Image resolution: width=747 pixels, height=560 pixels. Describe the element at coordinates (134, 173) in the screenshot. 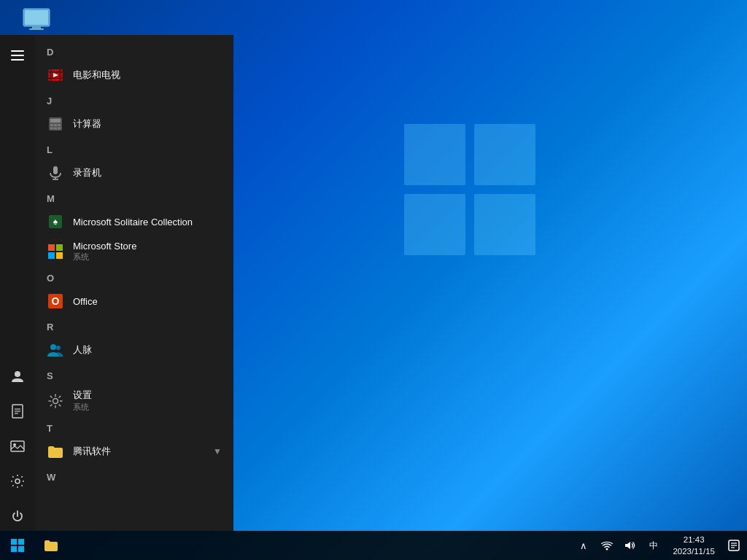

I see `app-recorder: 录音机` at that location.